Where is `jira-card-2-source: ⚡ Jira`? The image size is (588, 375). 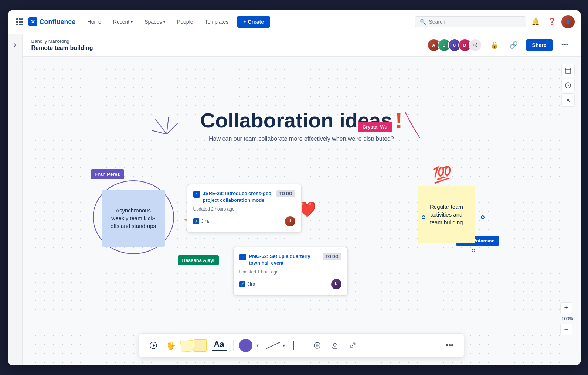
jira-card-2-source: ⚡ Jira is located at coordinates (248, 284).